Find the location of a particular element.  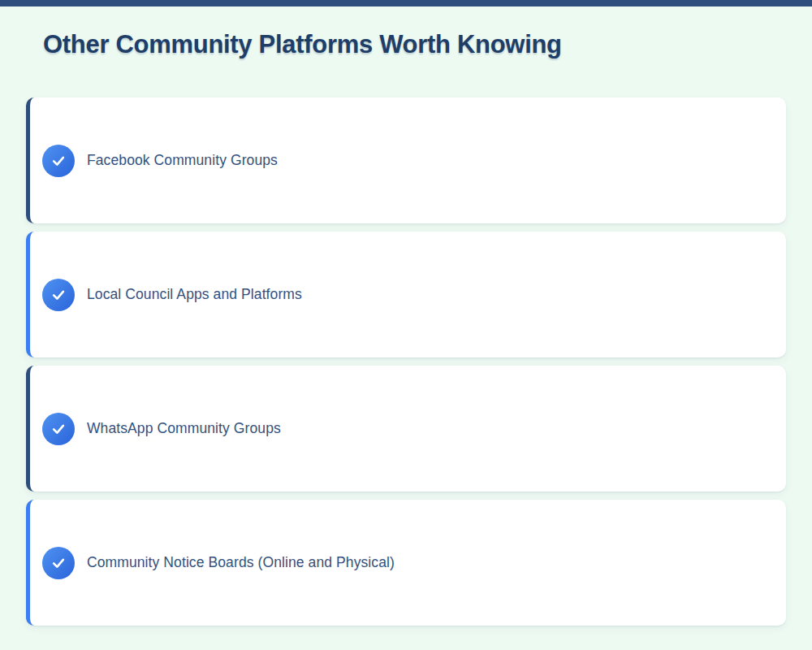

platform-card-label: Local Council Apps and Platforms is located at coordinates (195, 294).